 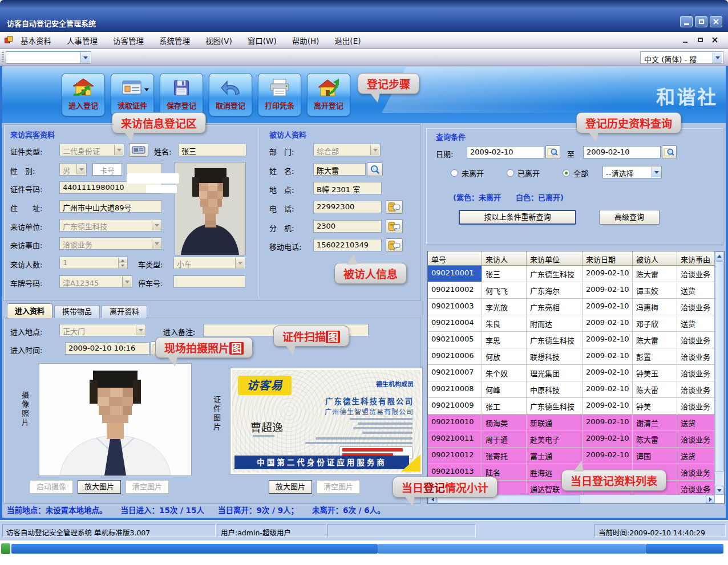 What do you see at coordinates (572, 291) in the screenshot?
I see `table-row: 090210002何飞飞广东海尔2009-02-10谭玉姣送货` at bounding box center [572, 291].